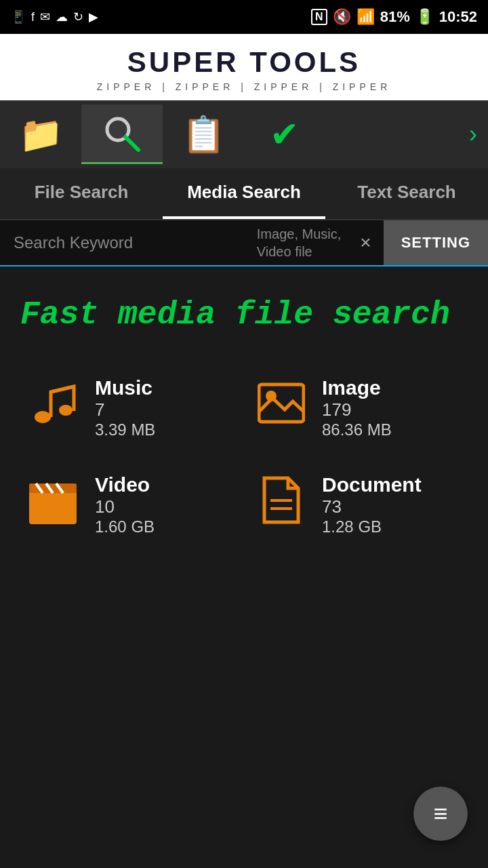  What do you see at coordinates (203, 134) in the screenshot?
I see `clipboard-icon: 📋` at bounding box center [203, 134].